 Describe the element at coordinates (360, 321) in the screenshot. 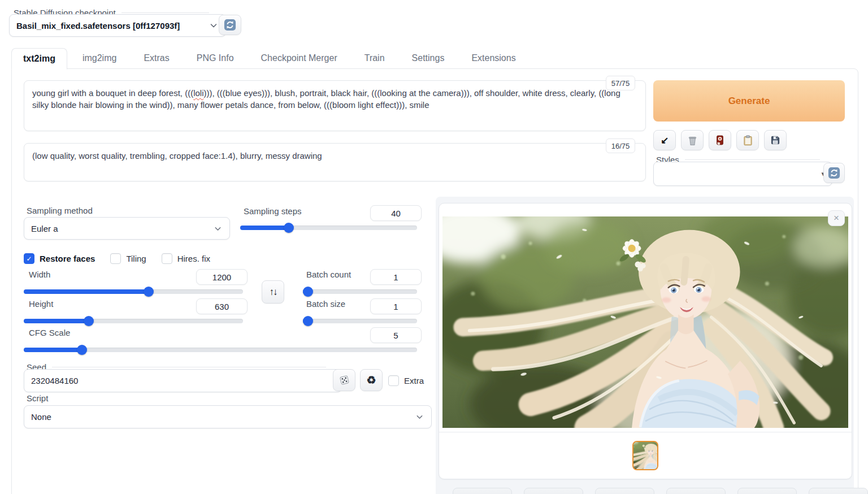

I see `batch-size-slider` at that location.